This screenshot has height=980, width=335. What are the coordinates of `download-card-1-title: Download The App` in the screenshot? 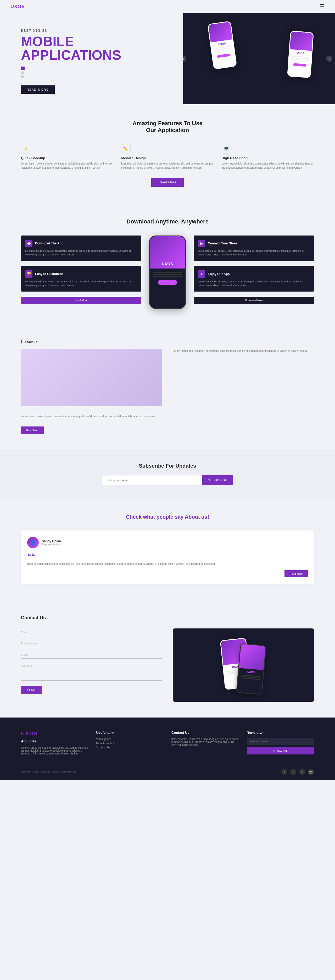 It's located at (49, 243).